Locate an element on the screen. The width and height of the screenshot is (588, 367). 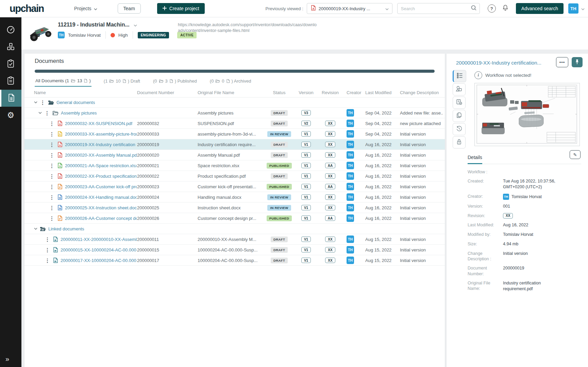
document-name-link: 200000021-AA-Space restriction.xlsx is located at coordinates (101, 166).